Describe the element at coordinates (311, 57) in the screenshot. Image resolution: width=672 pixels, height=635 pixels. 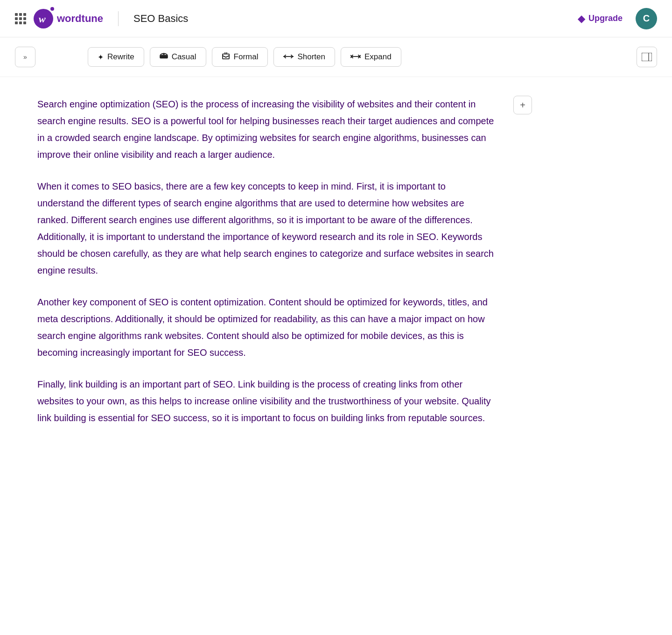
I see `shorten-label: Shorten` at that location.